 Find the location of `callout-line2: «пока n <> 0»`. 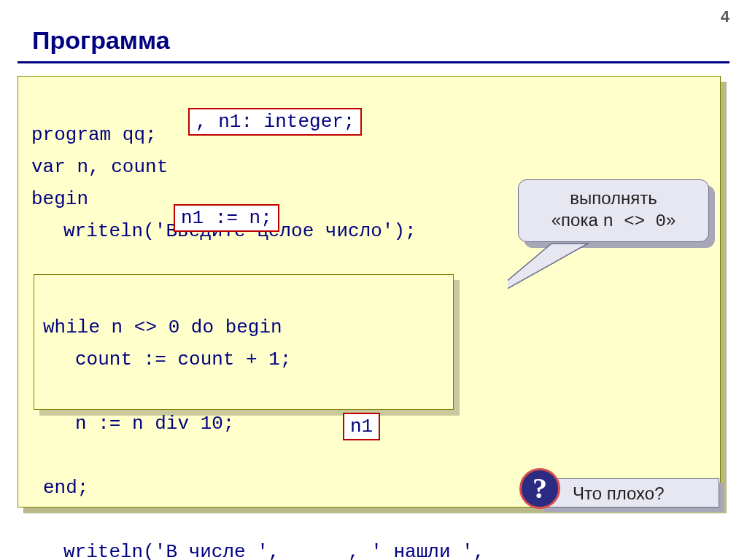

callout-line2: «пока n <> 0» is located at coordinates (614, 221).